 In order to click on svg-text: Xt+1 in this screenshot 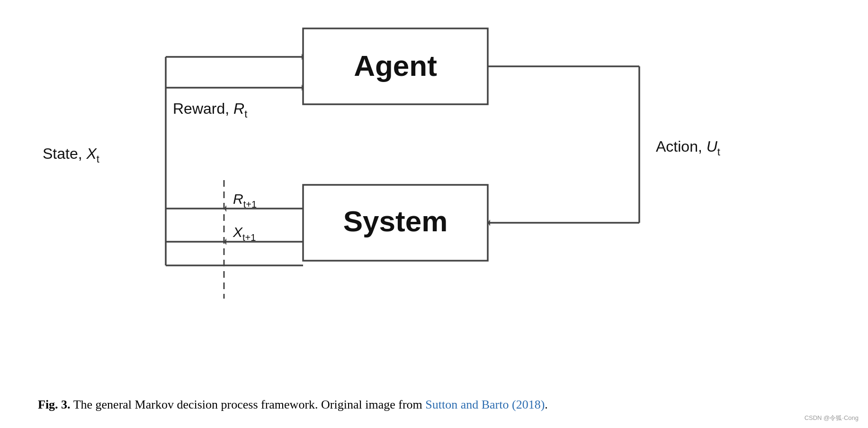, I will do `click(244, 233)`.